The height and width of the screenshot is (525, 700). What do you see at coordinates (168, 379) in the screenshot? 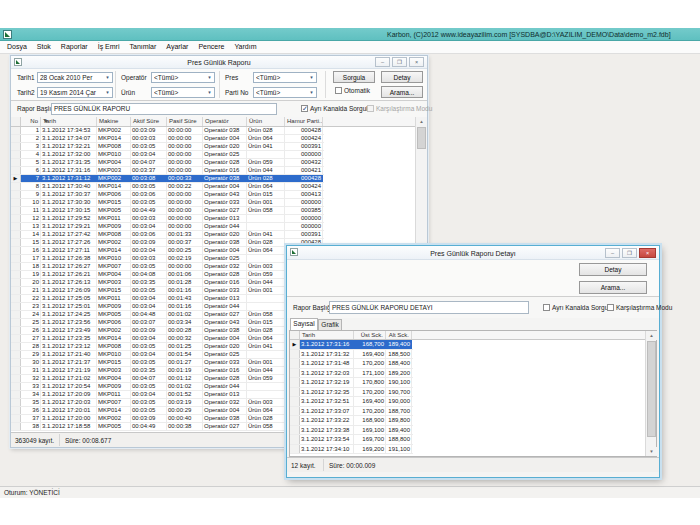
I see `table-row: 323.1.2012 17:21:02MKP00400:04:0700:01:1…` at bounding box center [168, 379].